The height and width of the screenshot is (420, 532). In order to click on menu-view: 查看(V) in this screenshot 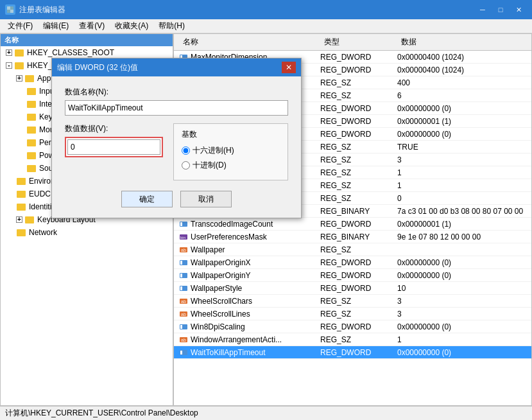, I will do `click(92, 26)`.